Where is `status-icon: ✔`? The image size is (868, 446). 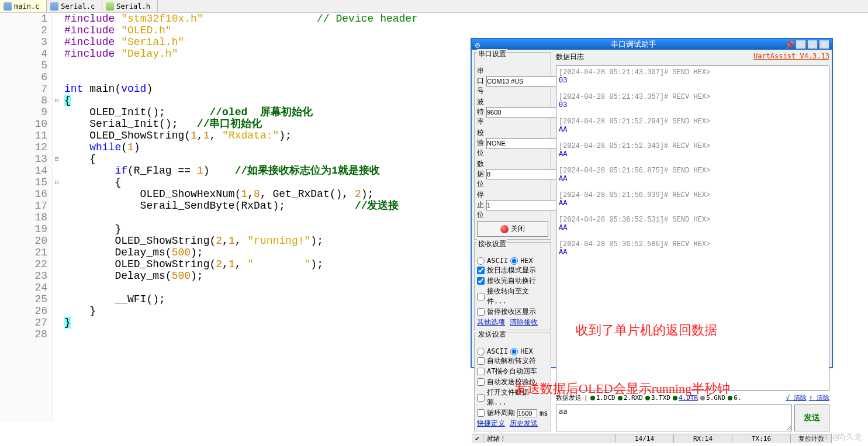
status-icon: ✔ is located at coordinates (478, 438).